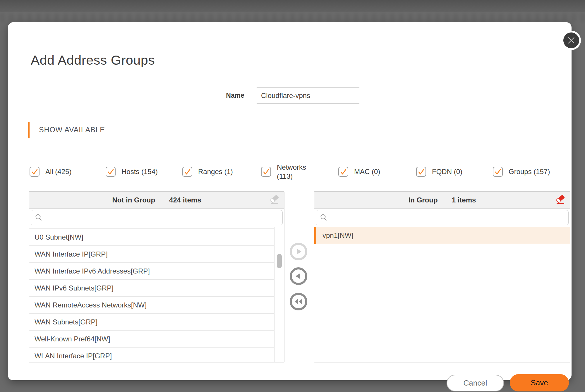  I want to click on scrollbar-track, so click(279, 295).